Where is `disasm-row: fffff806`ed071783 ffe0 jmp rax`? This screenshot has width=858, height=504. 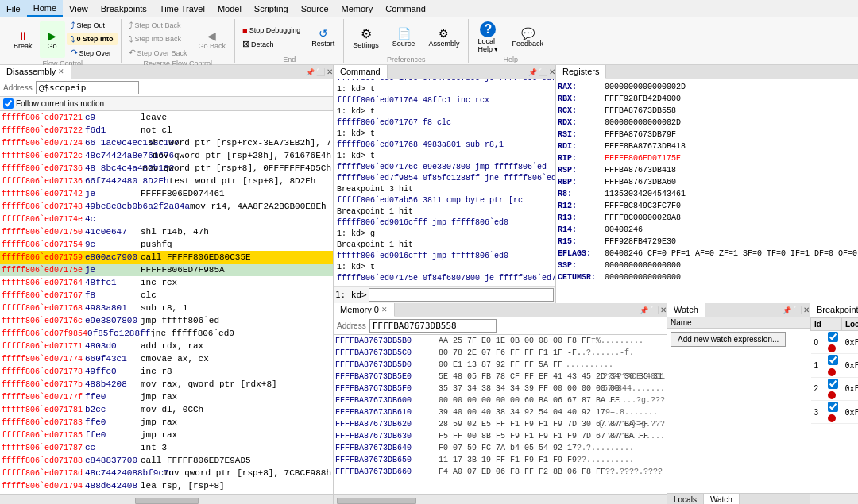 disasm-row: fffff806`ed071783 ffe0 jmp rax is located at coordinates (167, 422).